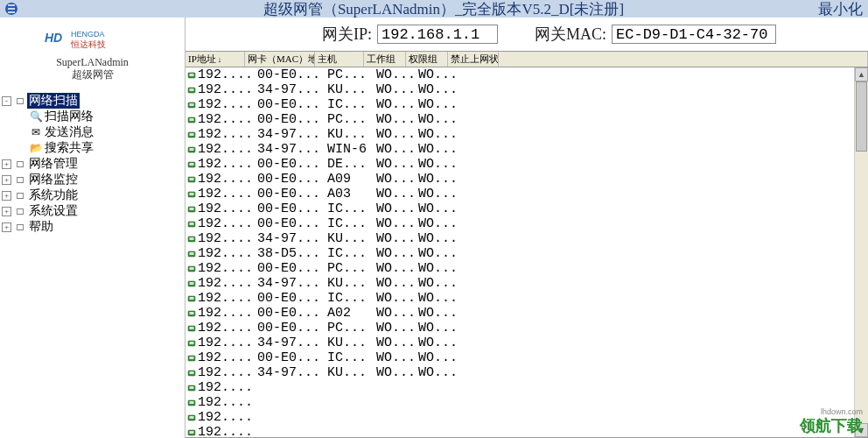  Describe the element at coordinates (840, 10) in the screenshot. I see `minimize-button: 最小化` at that location.